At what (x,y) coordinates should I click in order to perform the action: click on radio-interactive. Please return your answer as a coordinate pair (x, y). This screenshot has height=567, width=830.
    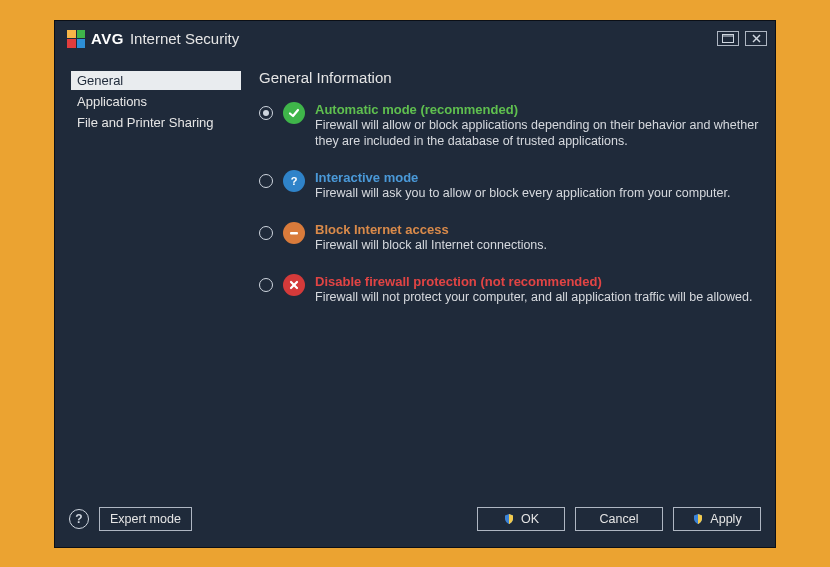
    Looking at the image, I should click on (266, 181).